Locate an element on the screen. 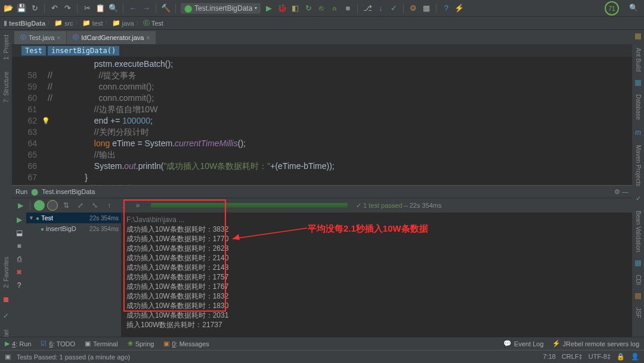 This screenshot has width=644, height=363. run-config-selector: ⬤Test.insertBigData▾ is located at coordinates (221, 8).